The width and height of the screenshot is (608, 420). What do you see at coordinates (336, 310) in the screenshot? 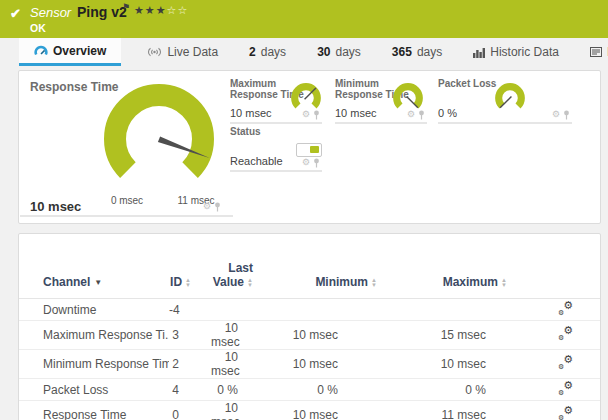
I see `cell-minimum` at bounding box center [336, 310].